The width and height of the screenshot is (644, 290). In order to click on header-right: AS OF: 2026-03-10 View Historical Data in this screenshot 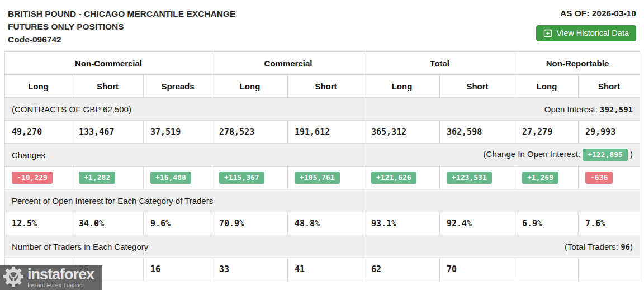, I will do `click(587, 25)`.